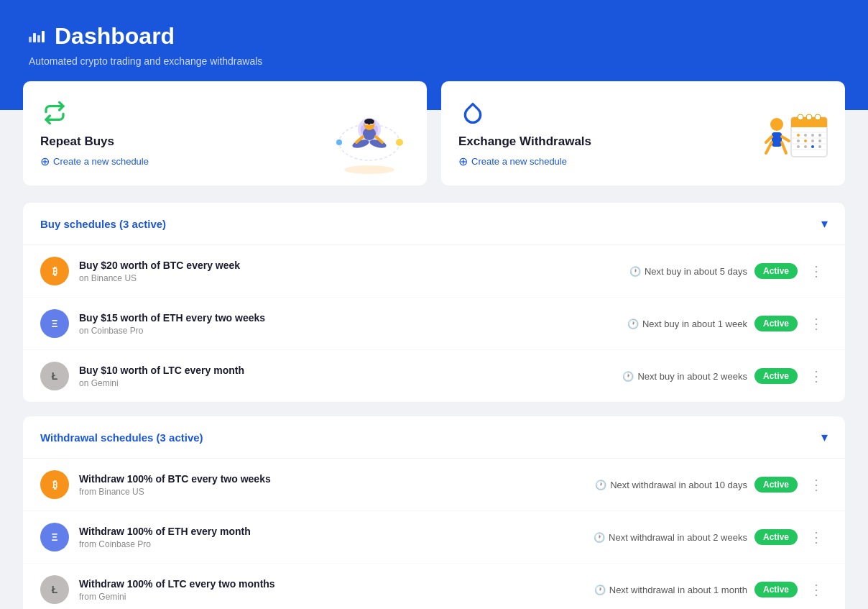 Image resolution: width=868 pixels, height=609 pixels. What do you see at coordinates (37, 37) in the screenshot?
I see `bar-chart-icon` at bounding box center [37, 37].